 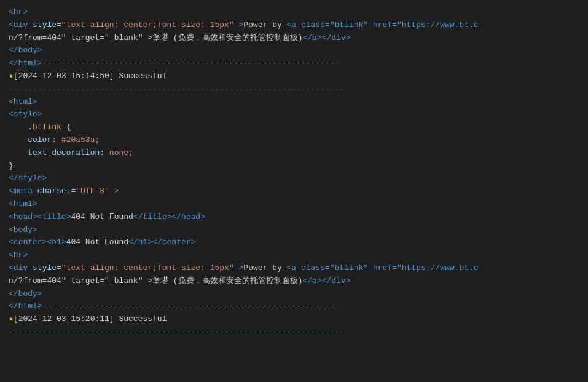 What do you see at coordinates (294, 140) in the screenshot?
I see `code-line: color: #20a53a;` at bounding box center [294, 140].